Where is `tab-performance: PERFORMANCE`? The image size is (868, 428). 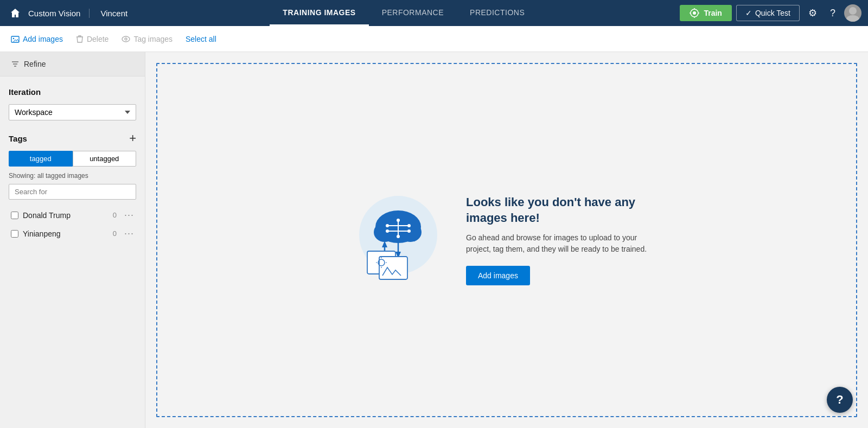
tab-performance: PERFORMANCE is located at coordinates (413, 13).